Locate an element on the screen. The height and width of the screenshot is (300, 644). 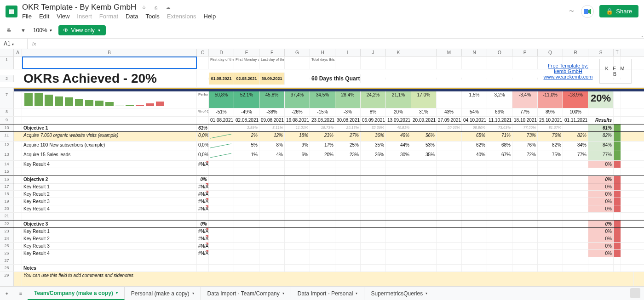
sheets-logo: ▦ is located at coordinates (12, 11).